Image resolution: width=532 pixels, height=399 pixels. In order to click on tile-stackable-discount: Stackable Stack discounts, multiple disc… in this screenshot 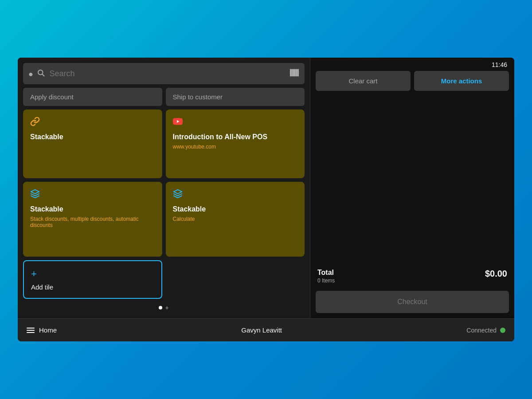, I will do `click(93, 219)`.